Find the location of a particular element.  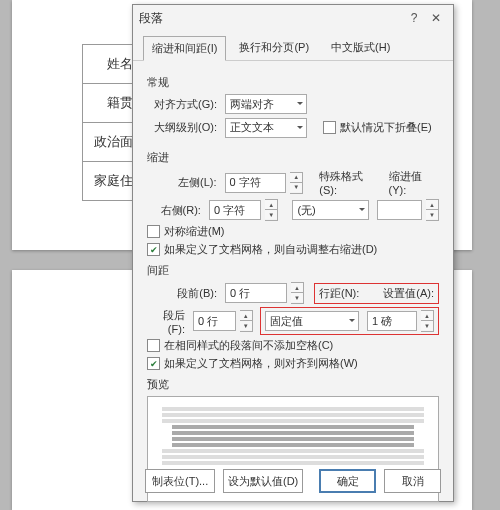

ok-button: 确定 is located at coordinates (348, 481).